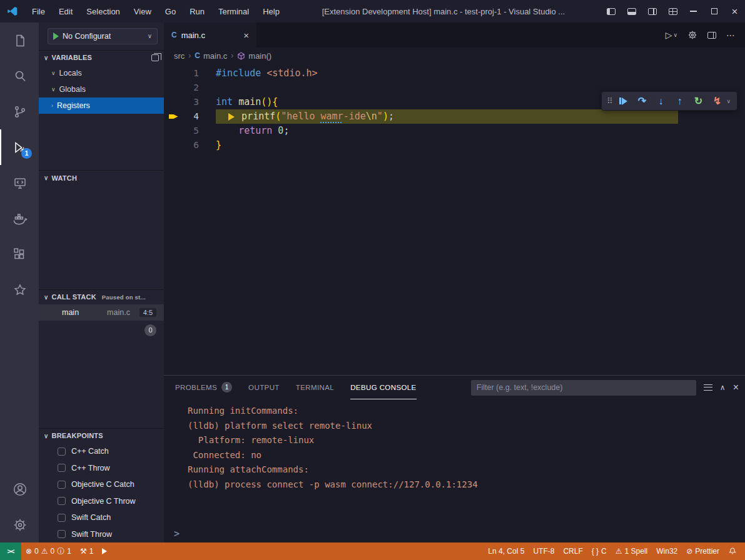 This screenshot has width=745, height=560. What do you see at coordinates (143, 11) in the screenshot?
I see `menu-item: View` at bounding box center [143, 11].